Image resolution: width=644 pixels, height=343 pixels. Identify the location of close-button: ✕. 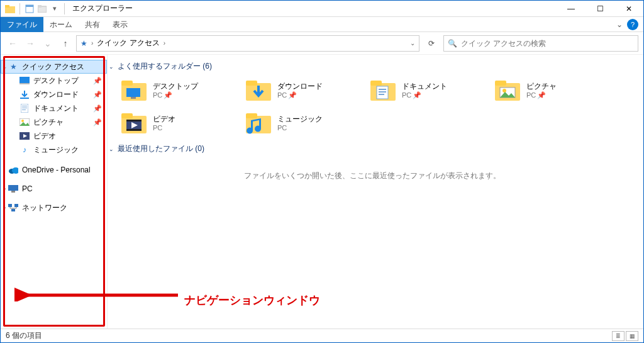
(629, 9).